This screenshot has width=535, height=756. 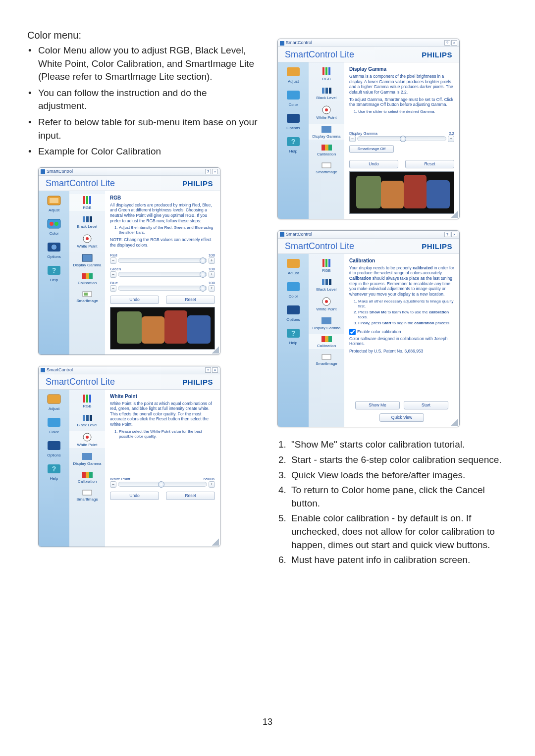 I want to click on blue-slider: −+, so click(x=162, y=288).